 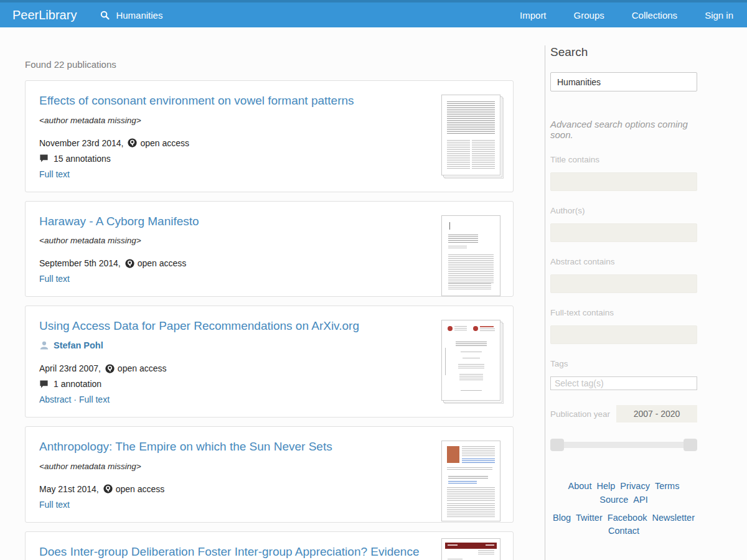 What do you see at coordinates (269, 368) in the screenshot?
I see `publication-meta: April 23rd 2007, open access` at bounding box center [269, 368].